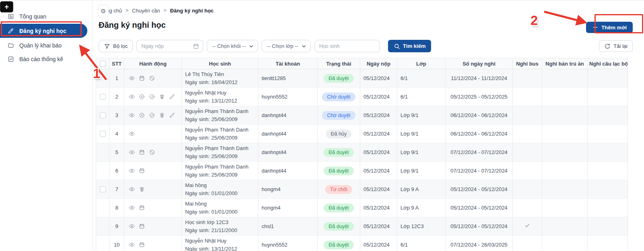  I want to click on cell-status: Đã duyệt, so click(339, 152).